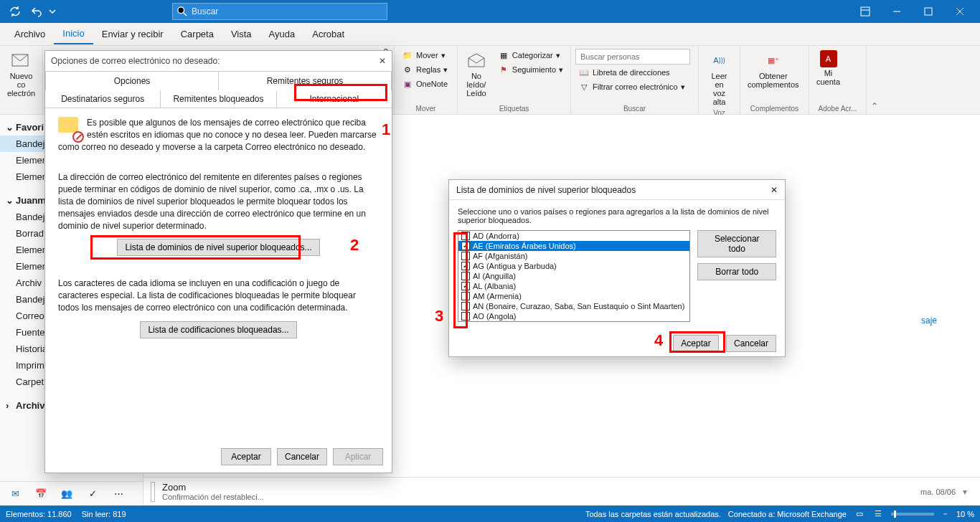 This screenshot has width=980, height=522. Describe the element at coordinates (218, 247) in the screenshot. I see `blocked-tld-list-button: Lista de dominios de nivel superior bloq…` at that location.